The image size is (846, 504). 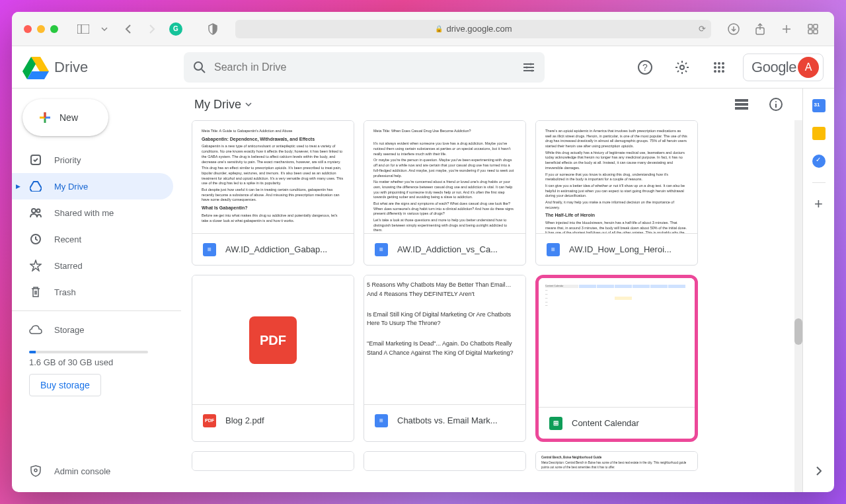 I want to click on file-card: Central Bench, Boise Neighborhood Guide …, so click(x=617, y=461).